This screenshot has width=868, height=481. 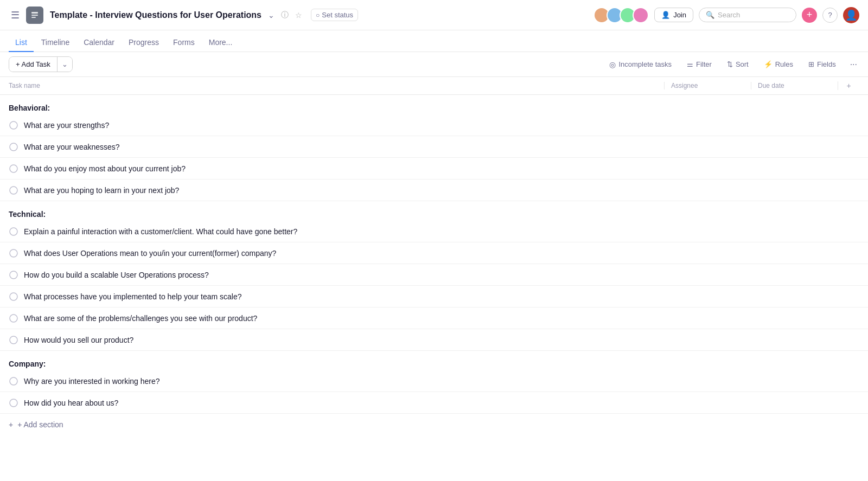 I want to click on task-name-10: How would you sell our product?, so click(x=344, y=340).